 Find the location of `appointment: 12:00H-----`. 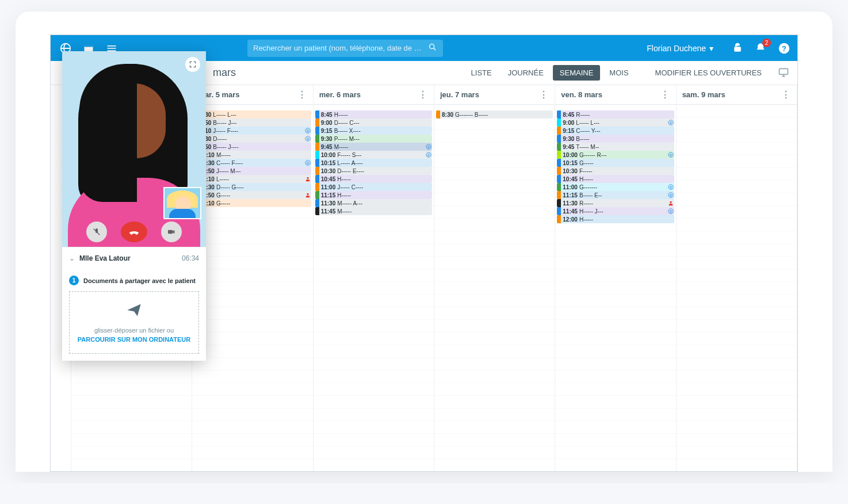

appointment: 12:00H----- is located at coordinates (616, 219).